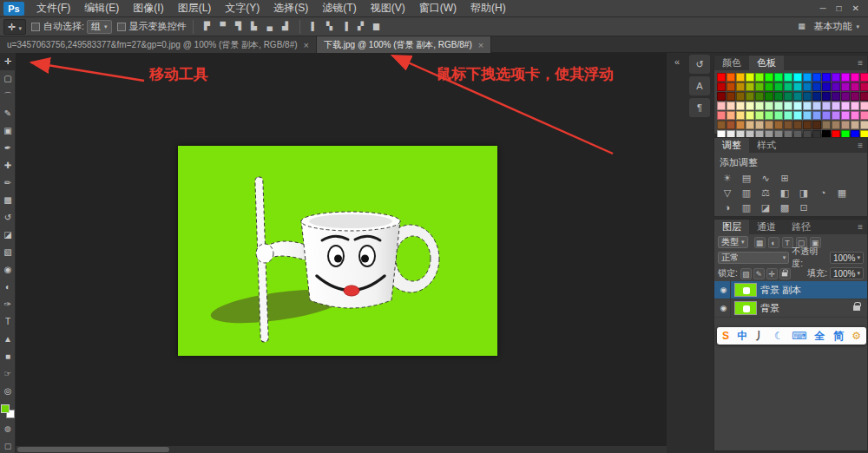  What do you see at coordinates (732, 62) in the screenshot?
I see `swatches-tab: 颜色` at bounding box center [732, 62].